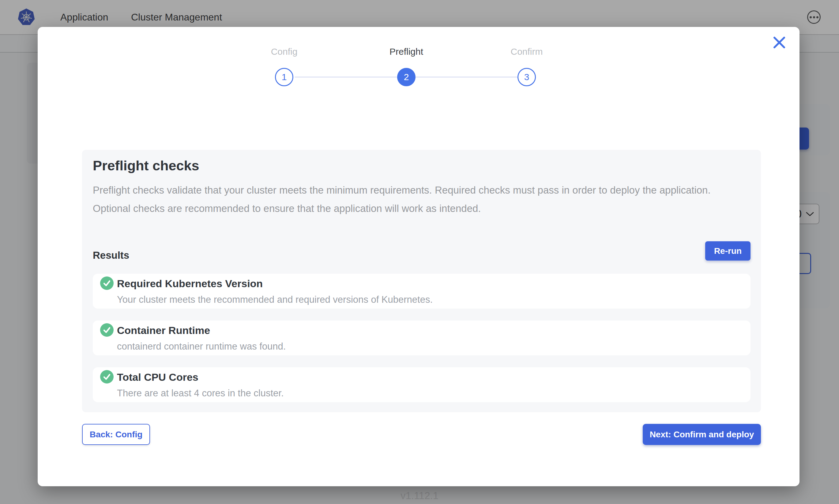  Describe the element at coordinates (275, 300) in the screenshot. I see `check-description: Your cluster meets the recommended and r…` at that location.